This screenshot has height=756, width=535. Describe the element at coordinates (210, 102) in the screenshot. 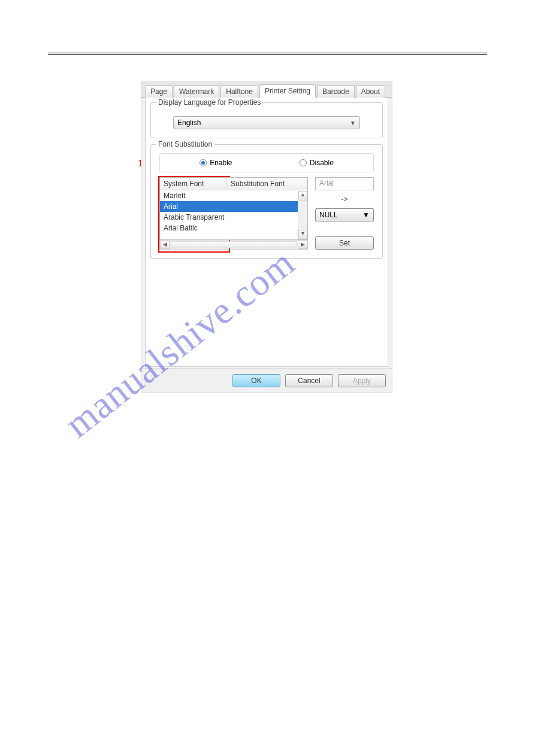

I see `language-group-title: Display Language for Properties` at that location.